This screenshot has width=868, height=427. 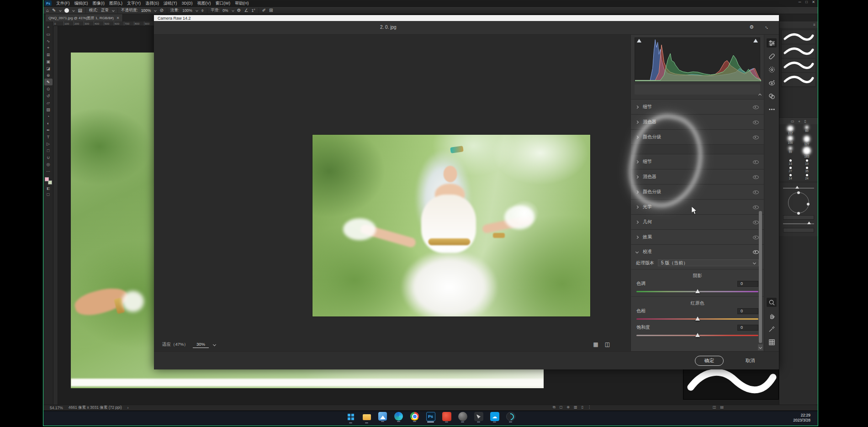 What do you see at coordinates (152, 3) in the screenshot?
I see `menu-item-5: 选择(S)` at bounding box center [152, 3].